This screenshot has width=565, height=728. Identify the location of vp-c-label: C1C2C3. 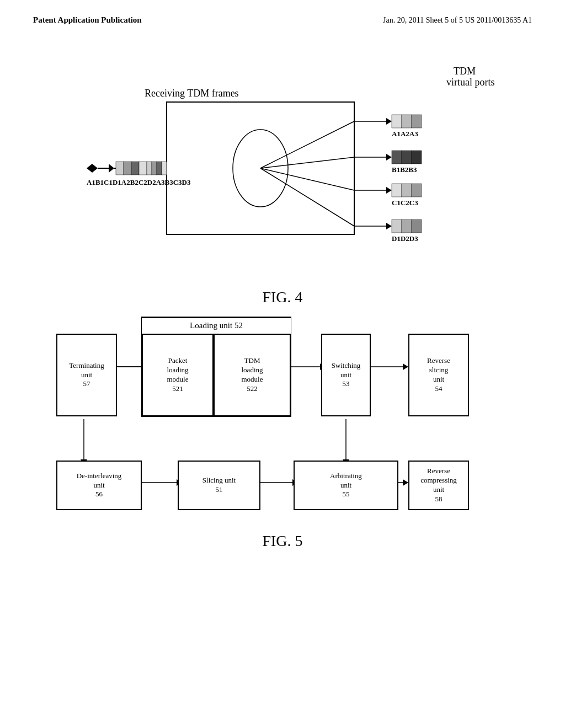
(405, 203).